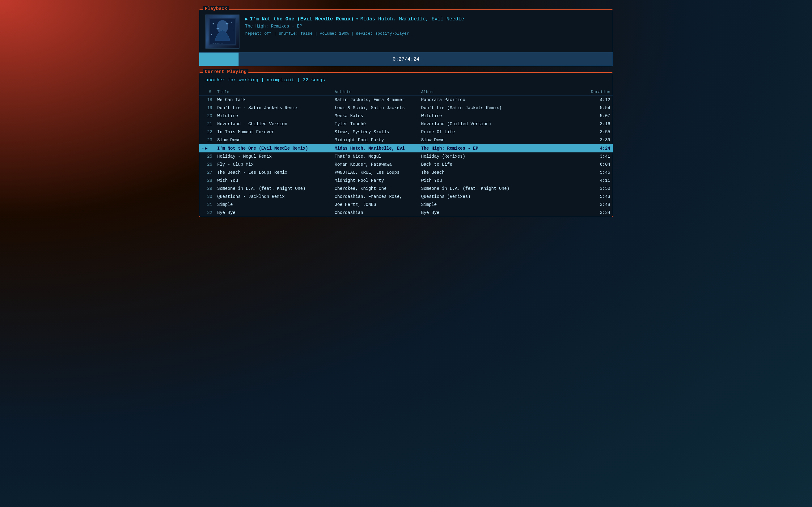  Describe the element at coordinates (601, 148) in the screenshot. I see `row-duration: 4:24` at that location.